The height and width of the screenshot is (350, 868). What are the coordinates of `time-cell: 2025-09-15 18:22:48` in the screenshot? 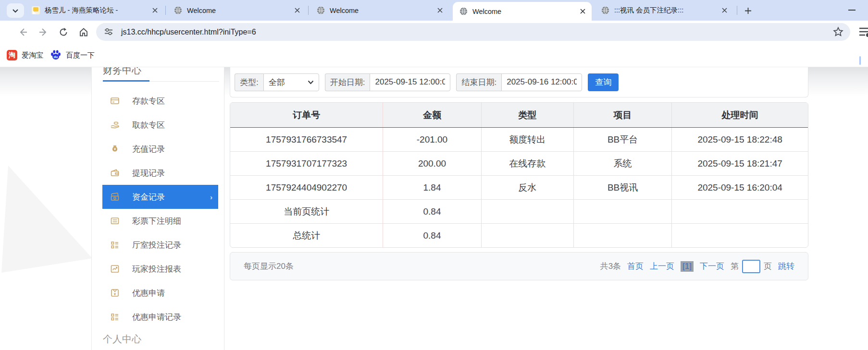 It's located at (740, 139).